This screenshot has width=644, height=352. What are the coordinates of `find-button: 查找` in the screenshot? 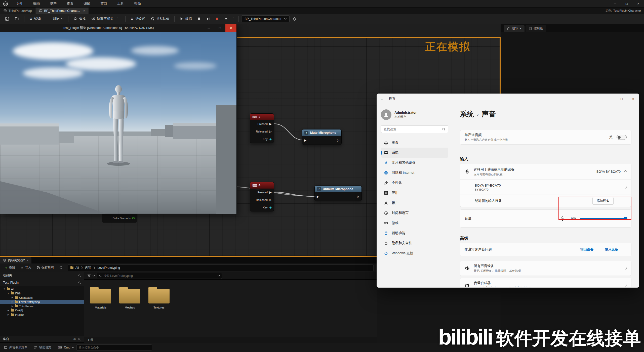 It's located at (79, 19).